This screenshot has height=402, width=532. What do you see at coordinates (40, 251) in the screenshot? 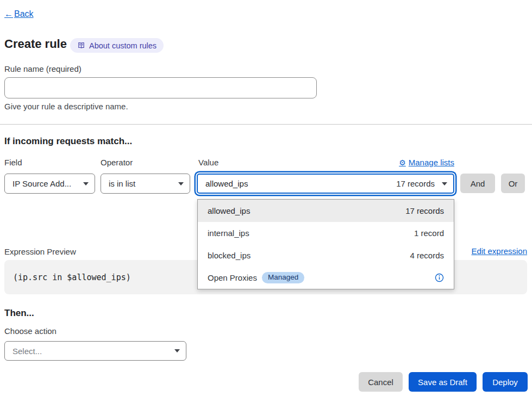
I see `expression-preview-label: Expression Preview` at bounding box center [40, 251].